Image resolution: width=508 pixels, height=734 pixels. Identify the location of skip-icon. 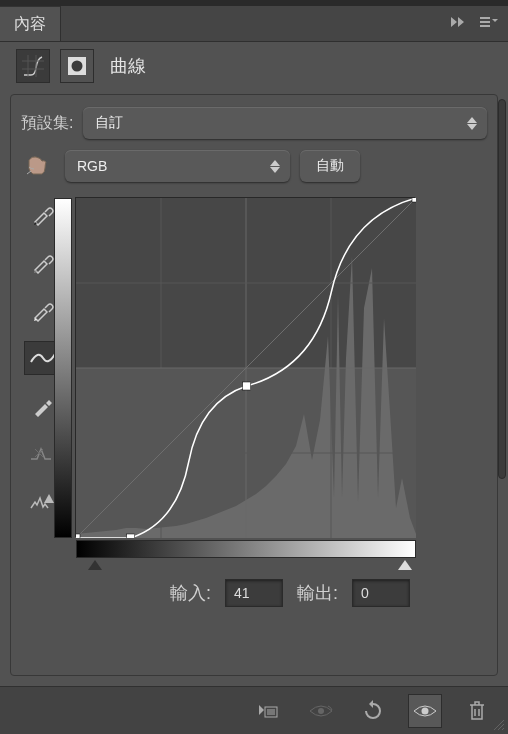
(458, 24).